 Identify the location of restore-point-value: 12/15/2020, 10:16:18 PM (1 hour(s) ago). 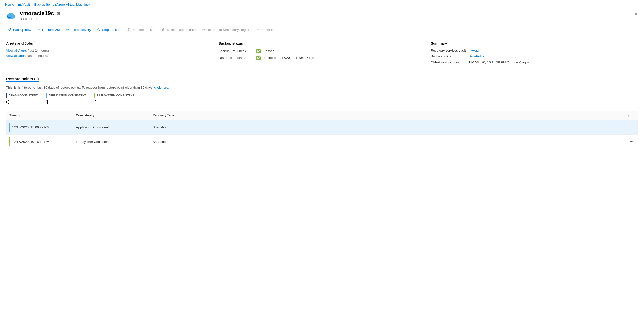
(499, 62).